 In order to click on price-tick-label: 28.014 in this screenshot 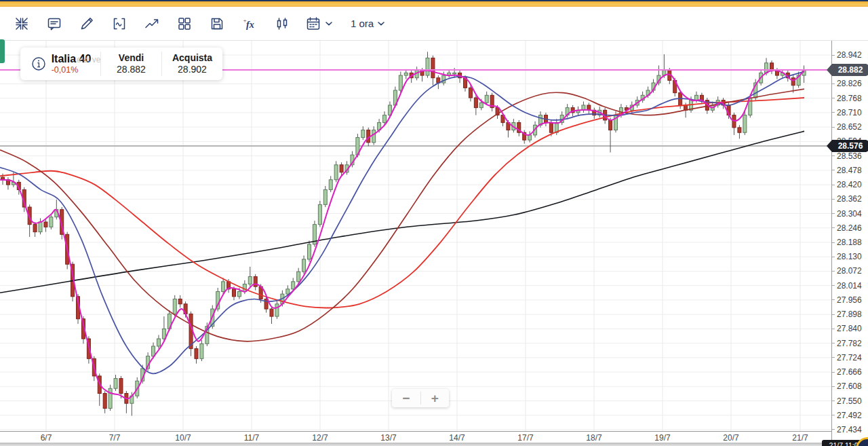, I will do `click(847, 286)`.